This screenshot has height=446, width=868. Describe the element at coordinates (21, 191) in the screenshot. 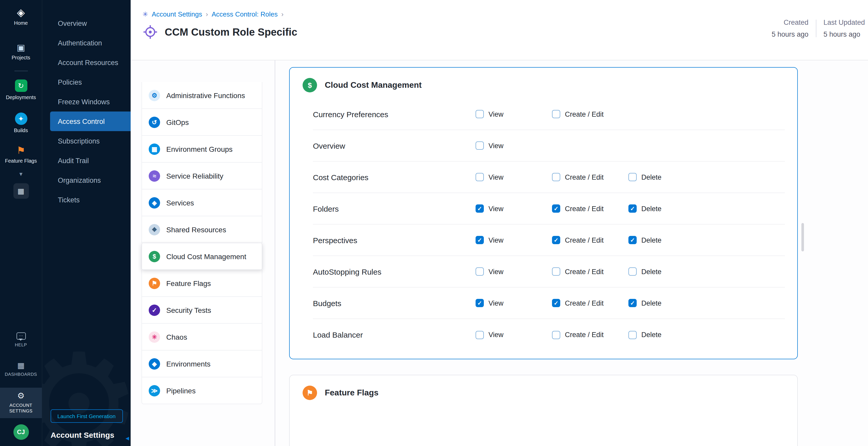

I see `module-switcher-button: ▦` at that location.